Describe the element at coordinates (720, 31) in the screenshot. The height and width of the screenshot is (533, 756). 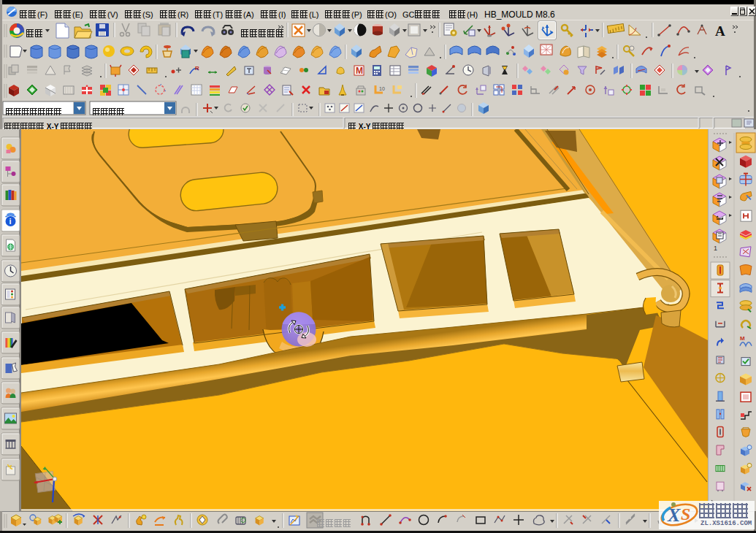
I see `svg-text: A` at that location.